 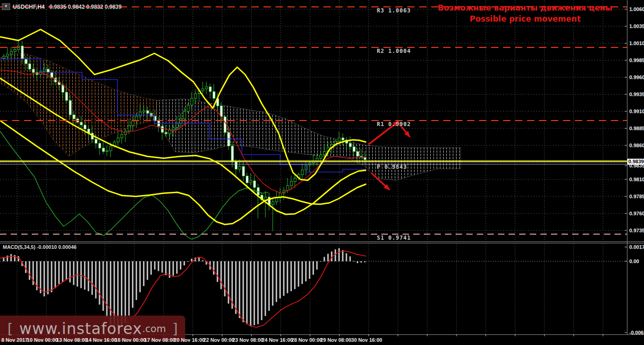 I want to click on price-axis-label: 1.0060, so click(x=637, y=9).